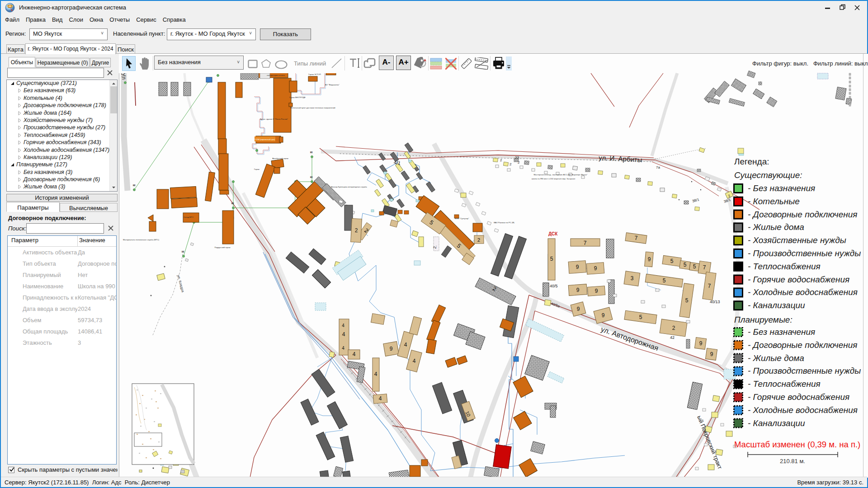 This screenshot has width=868, height=488. What do you see at coordinates (774, 202) in the screenshot?
I see `svg-text: - Котельные` at bounding box center [774, 202].